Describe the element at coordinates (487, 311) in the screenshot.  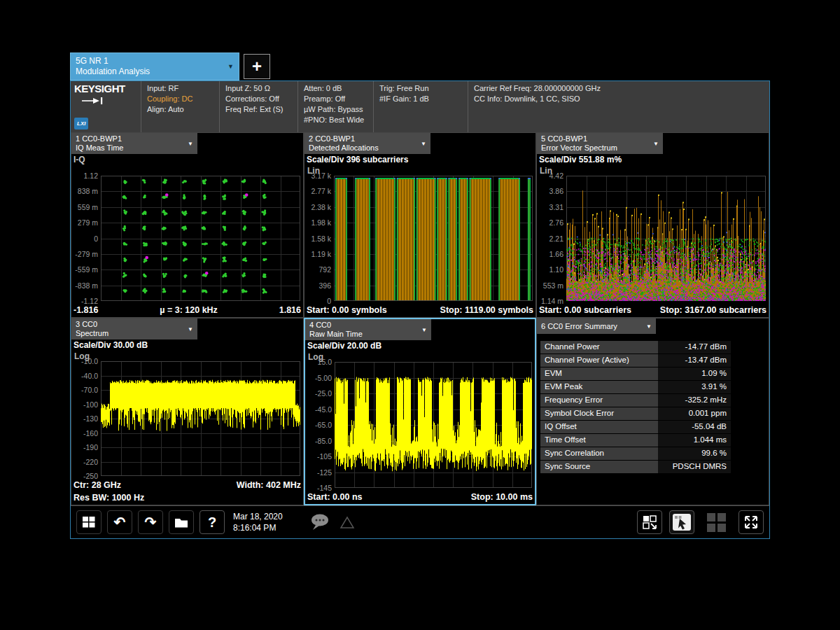
I see `alloc-x-stop: Stop: 1119.00 symbols` at that location.